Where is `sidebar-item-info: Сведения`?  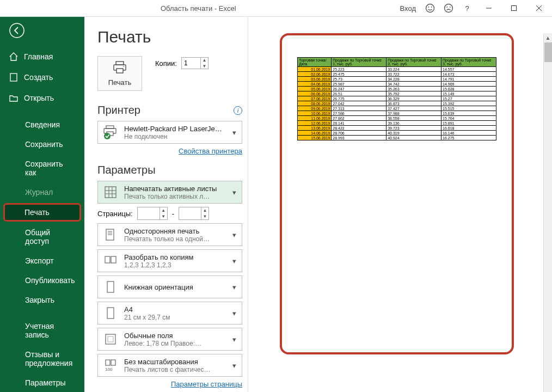 sidebar-item-info: Сведения is located at coordinates (42, 125).